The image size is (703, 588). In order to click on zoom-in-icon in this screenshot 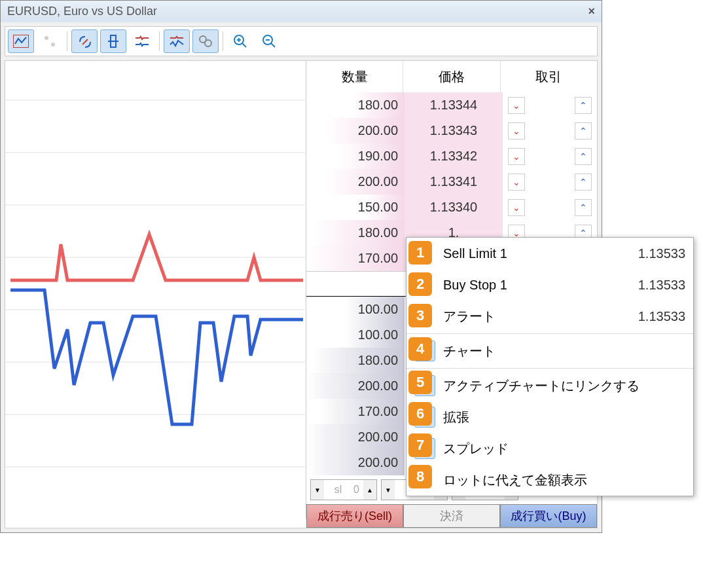, I will do `click(240, 41)`.